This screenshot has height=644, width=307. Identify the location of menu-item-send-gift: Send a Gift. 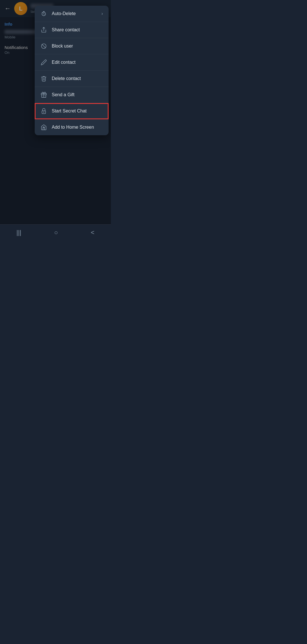
(72, 95).